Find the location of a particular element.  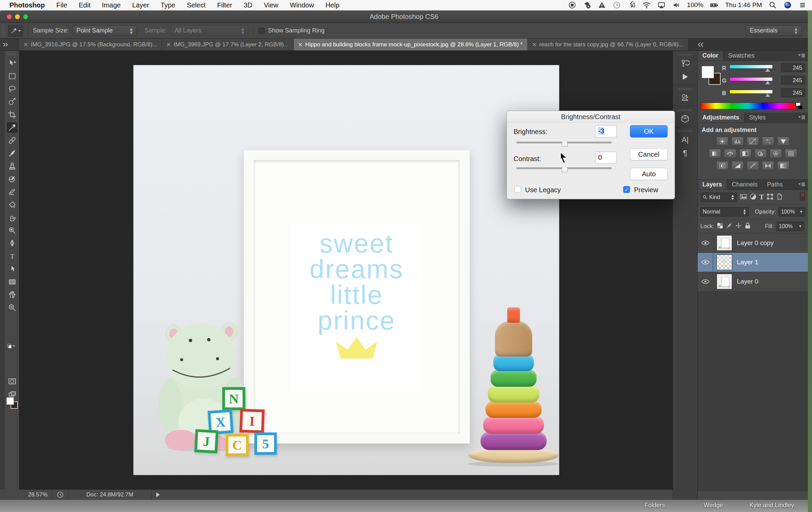

tab-channels: Channels is located at coordinates (745, 185).